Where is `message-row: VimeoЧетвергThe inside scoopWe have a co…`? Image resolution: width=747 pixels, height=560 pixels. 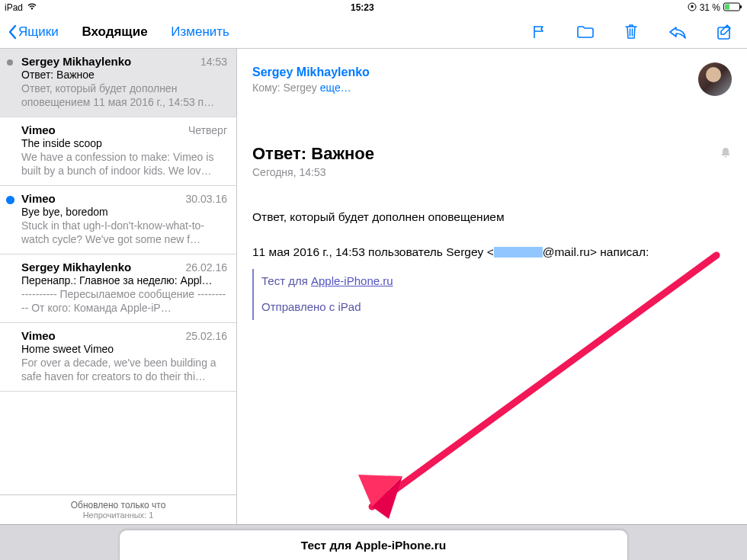 message-row: VimeoЧетвергThe inside scoopWe have a co… is located at coordinates (118, 152).